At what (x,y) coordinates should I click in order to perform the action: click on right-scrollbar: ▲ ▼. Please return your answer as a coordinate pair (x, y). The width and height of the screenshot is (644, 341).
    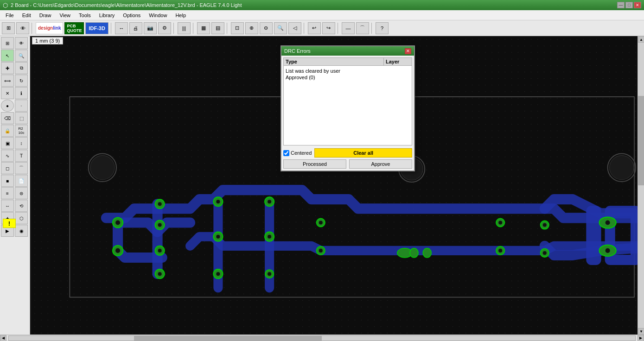
    Looking at the image, I should click on (641, 185).